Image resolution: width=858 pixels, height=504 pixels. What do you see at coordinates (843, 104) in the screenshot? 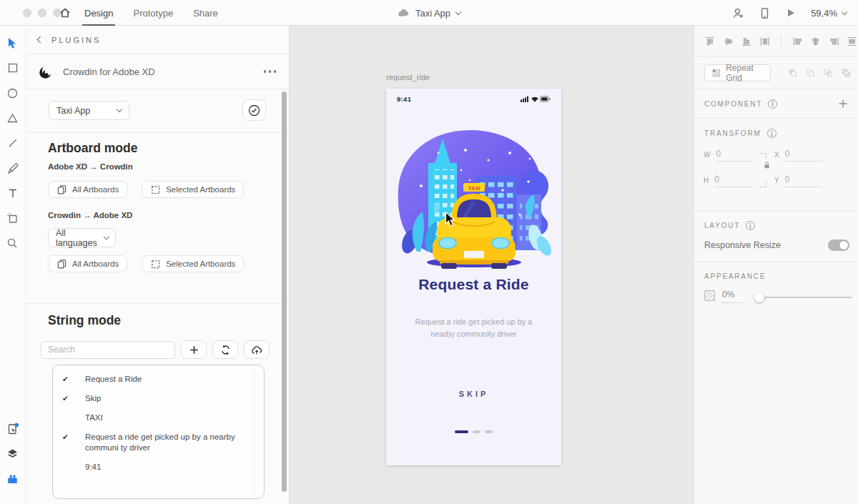
I see `add-component-icon` at bounding box center [843, 104].